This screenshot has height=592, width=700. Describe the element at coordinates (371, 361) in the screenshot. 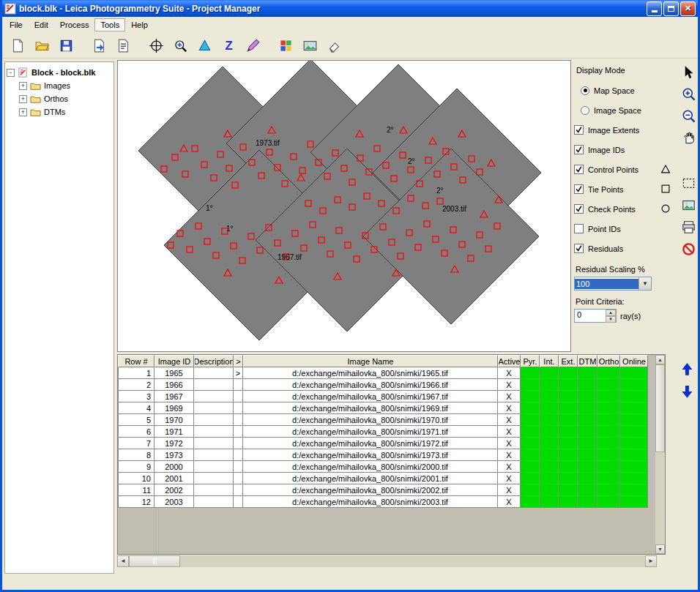

I see `column-header-imagename: Image Name` at that location.